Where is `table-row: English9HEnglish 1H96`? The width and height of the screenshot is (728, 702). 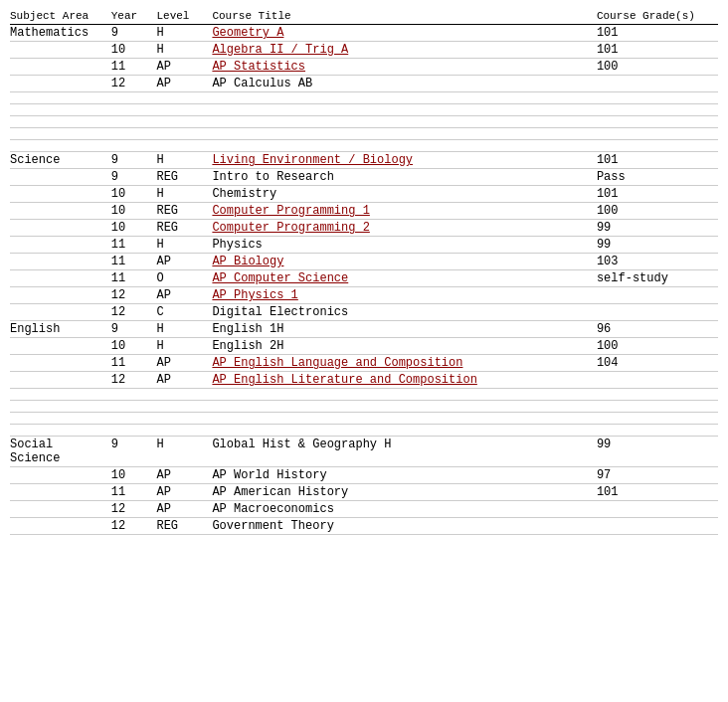
table-row: English9HEnglish 1H96 is located at coordinates (364, 330).